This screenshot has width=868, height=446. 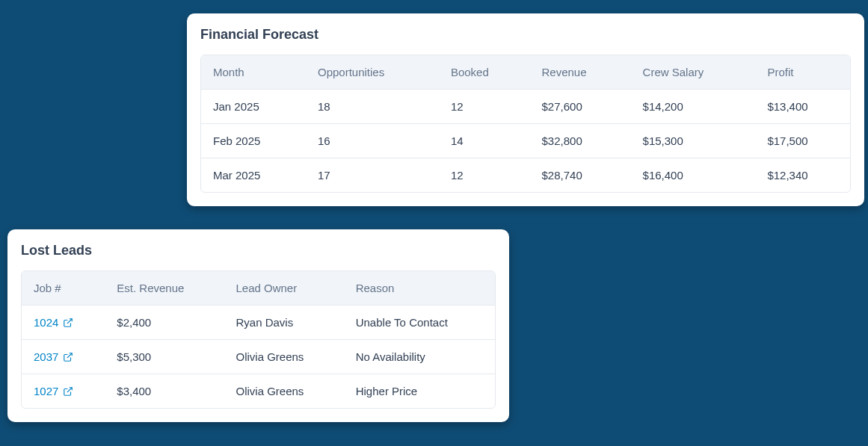 I want to click on financial-forecast-title: Financial Forecast, so click(x=526, y=34).